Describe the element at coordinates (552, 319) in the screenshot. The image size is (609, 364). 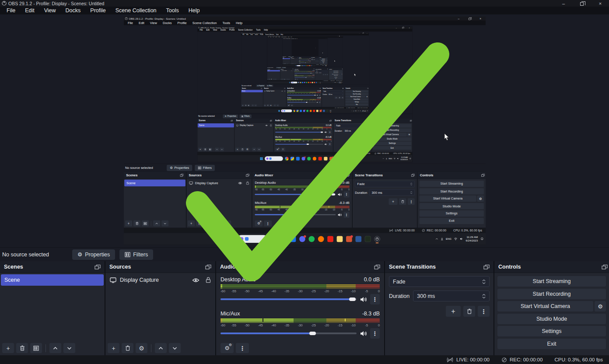
I see `studio-mode-button: Studio Mode` at that location.